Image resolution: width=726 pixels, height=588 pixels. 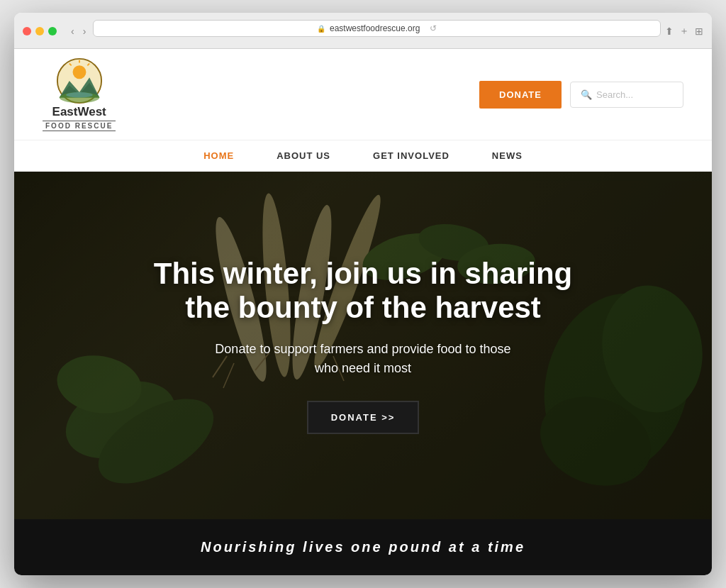 What do you see at coordinates (27, 31) in the screenshot?
I see `close-button` at bounding box center [27, 31].